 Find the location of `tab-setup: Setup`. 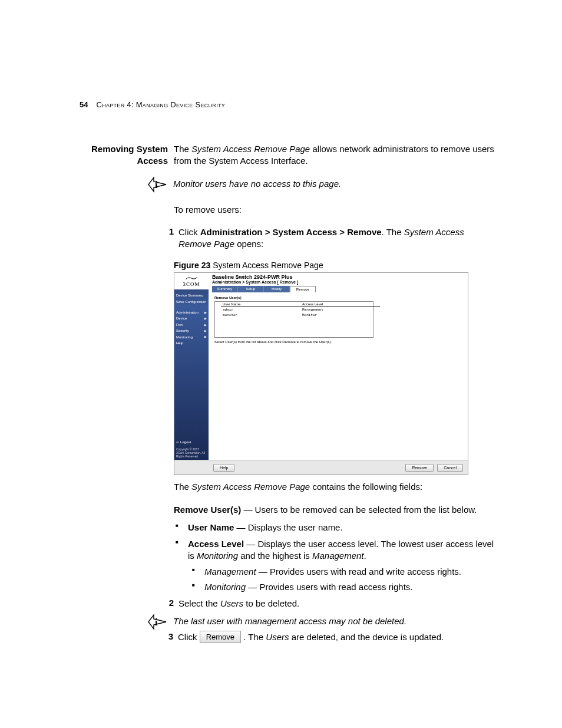

tab-setup: Setup is located at coordinates (251, 289).